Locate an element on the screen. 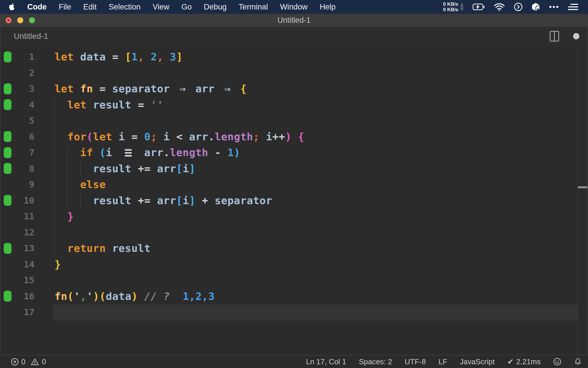 The width and height of the screenshot is (588, 368). code-line-10: result += arr[i] + separator is located at coordinates (163, 201).